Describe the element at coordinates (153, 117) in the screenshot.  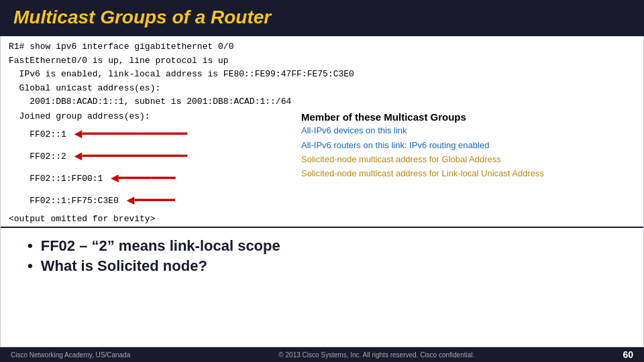
I see `code-line6: Joined group address(es):` at that location.